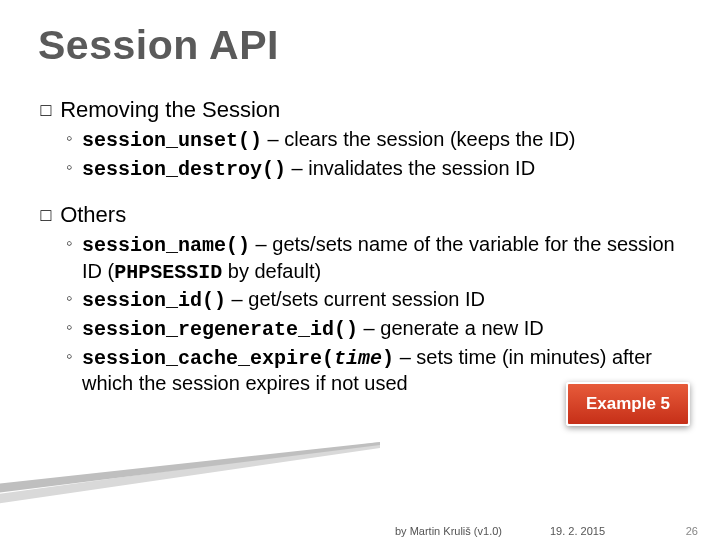 The image size is (720, 540). Describe the element at coordinates (374, 258) in the screenshot. I see `list-item: session_name() – gets/sets name of the v…` at that location.